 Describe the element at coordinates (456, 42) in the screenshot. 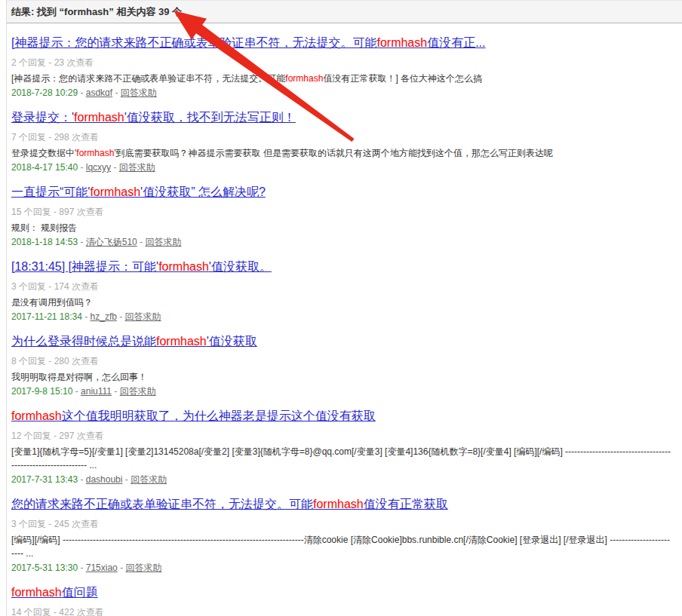

I see `title-text: 值没有正...` at that location.